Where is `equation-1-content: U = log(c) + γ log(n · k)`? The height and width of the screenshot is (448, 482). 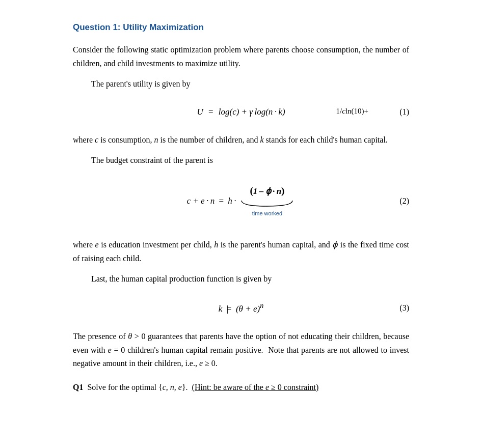 equation-1-content: U = log(c) + γ log(n · k) is located at coordinates (240, 112).